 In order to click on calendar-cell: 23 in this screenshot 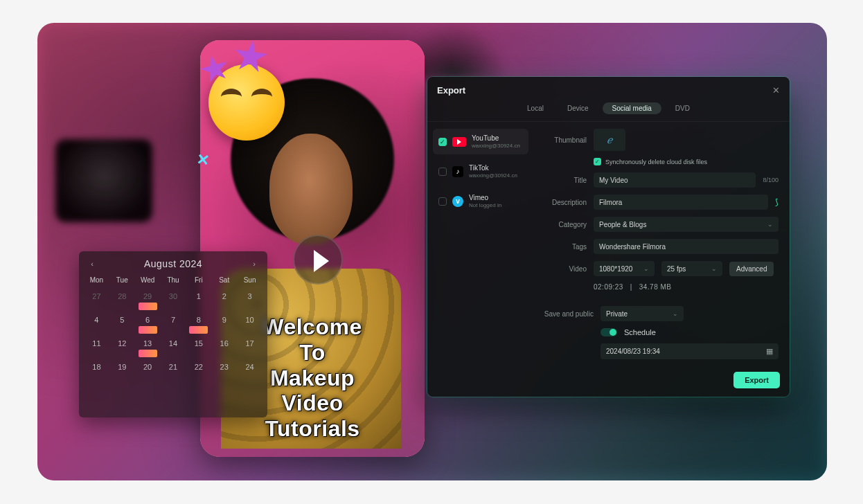, I will do `click(224, 370)`.